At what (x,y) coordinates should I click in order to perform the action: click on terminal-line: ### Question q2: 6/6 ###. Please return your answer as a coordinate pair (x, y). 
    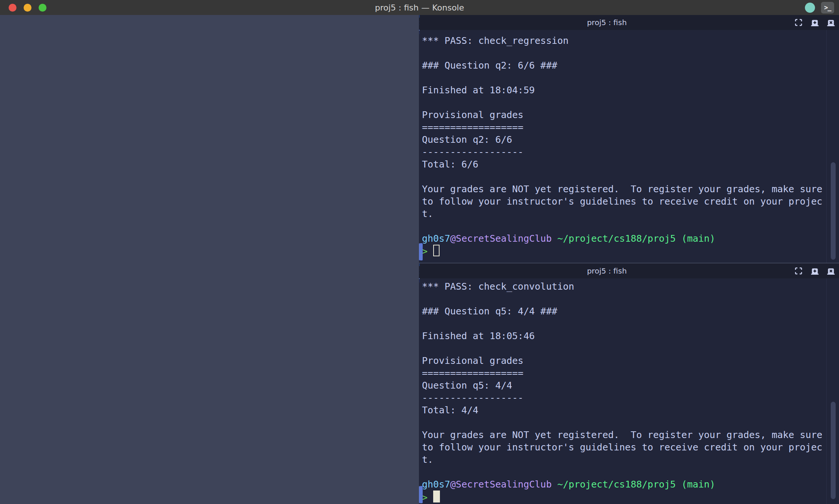
    Looking at the image, I should click on (623, 65).